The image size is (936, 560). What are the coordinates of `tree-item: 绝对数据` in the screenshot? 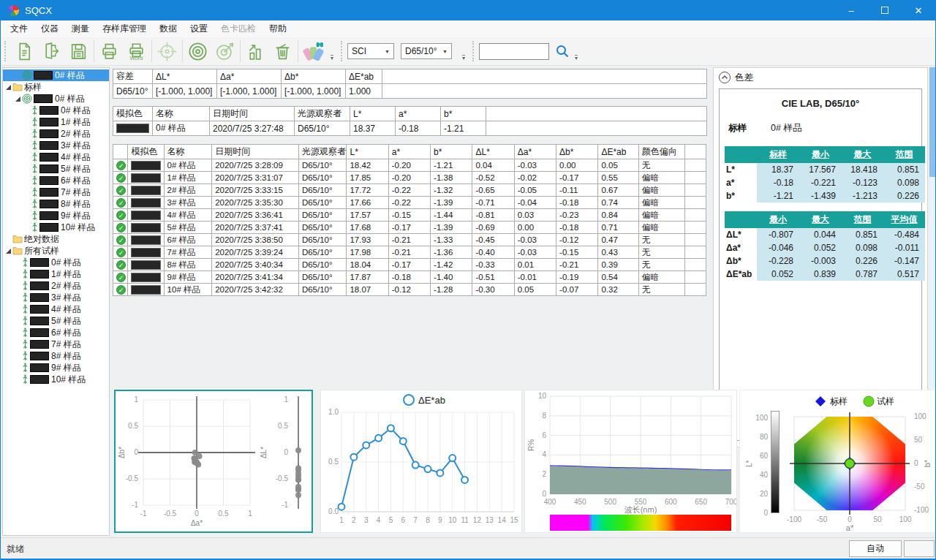 It's located at (56, 239).